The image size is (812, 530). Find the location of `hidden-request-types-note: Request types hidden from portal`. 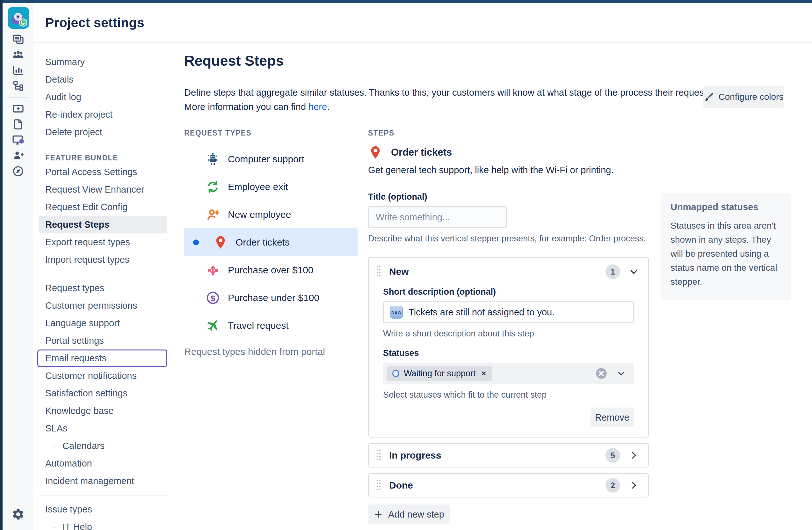

hidden-request-types-note: Request types hidden from portal is located at coordinates (271, 352).